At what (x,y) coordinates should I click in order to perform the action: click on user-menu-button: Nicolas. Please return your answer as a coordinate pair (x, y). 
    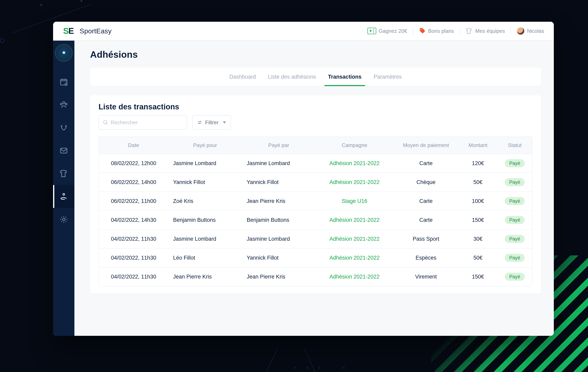
    Looking at the image, I should click on (530, 31).